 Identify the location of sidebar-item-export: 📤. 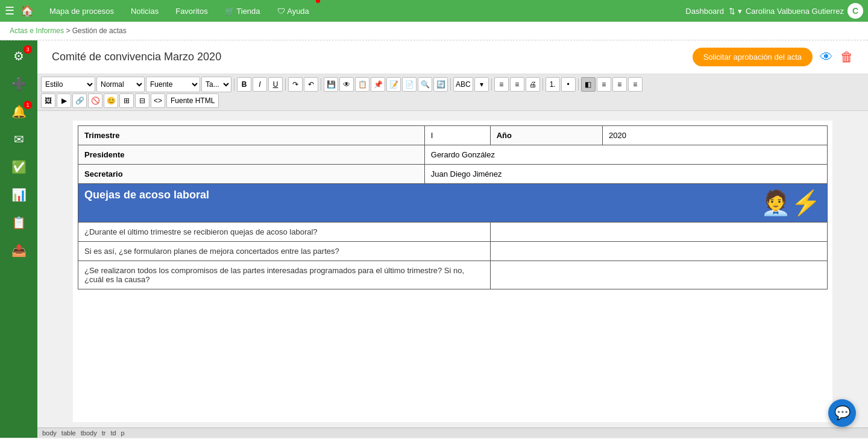
(19, 250).